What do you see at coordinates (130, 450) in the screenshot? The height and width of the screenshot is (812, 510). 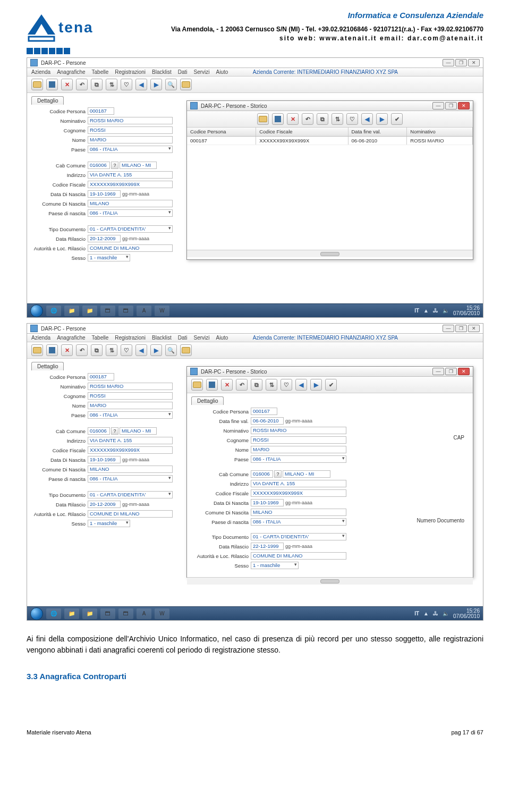 I see `field-codice-fiscale: XXXXXX99X99X999X` at bounding box center [130, 450].